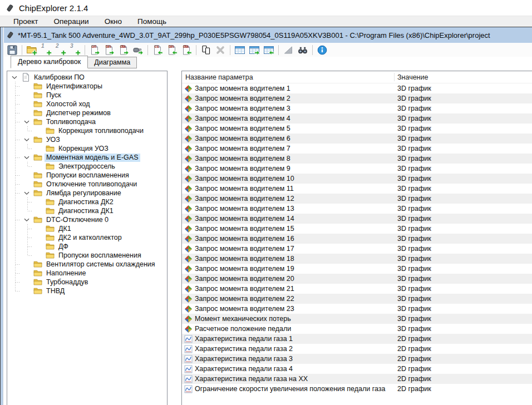 Image resolution: width=532 pixels, height=405 pixels. Describe the element at coordinates (357, 98) in the screenshot. I see `table-row: Запрос момента водителем 23D график` at that location.